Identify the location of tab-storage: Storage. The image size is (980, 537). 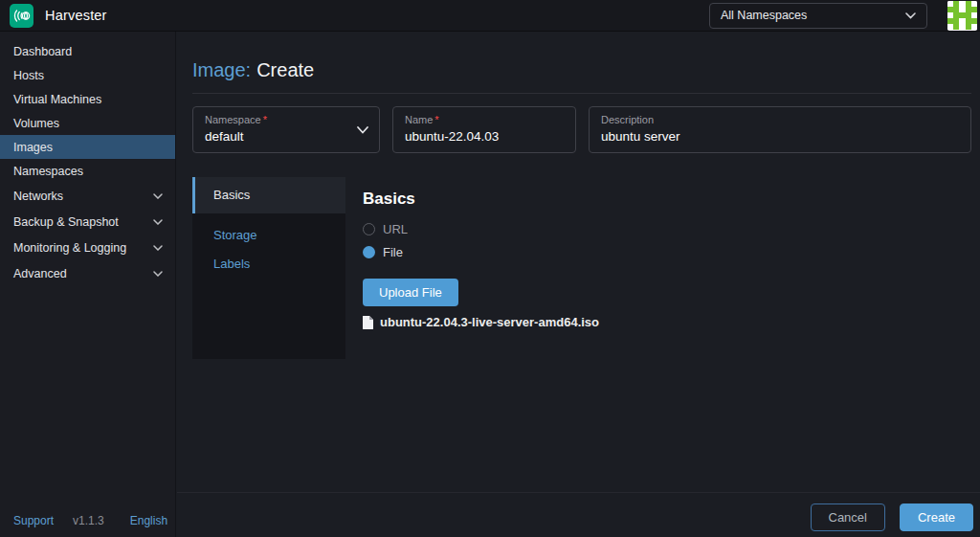
(269, 235).